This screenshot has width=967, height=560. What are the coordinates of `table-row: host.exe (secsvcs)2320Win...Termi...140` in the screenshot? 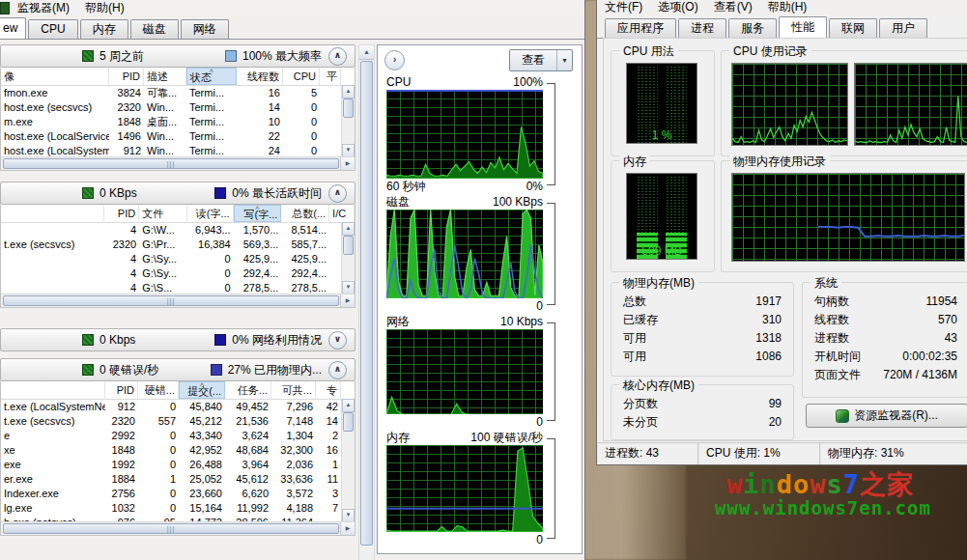 It's located at (178, 108).